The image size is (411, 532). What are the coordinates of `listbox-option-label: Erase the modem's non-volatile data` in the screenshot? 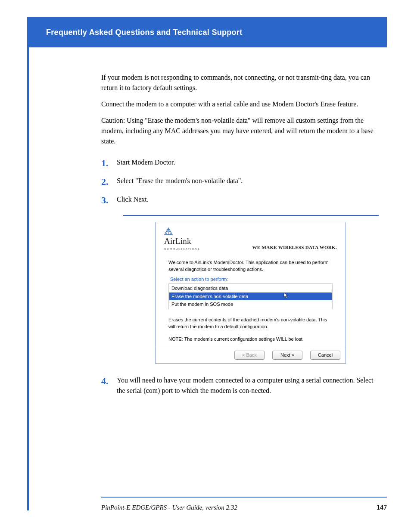 It's located at (210, 296).